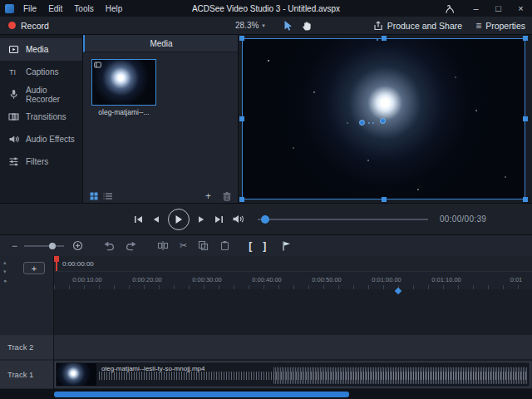 This screenshot has width=532, height=399. I want to click on transport-bar: 00:00/00:39, so click(266, 219).